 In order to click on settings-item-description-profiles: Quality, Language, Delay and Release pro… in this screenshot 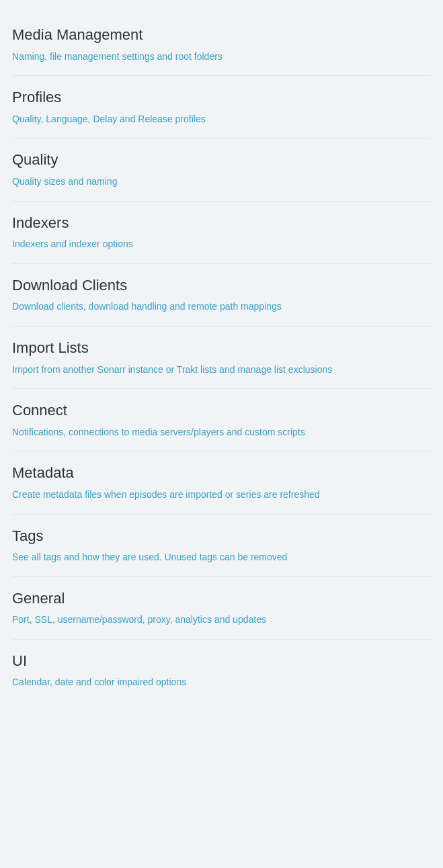, I will do `click(222, 120)`.